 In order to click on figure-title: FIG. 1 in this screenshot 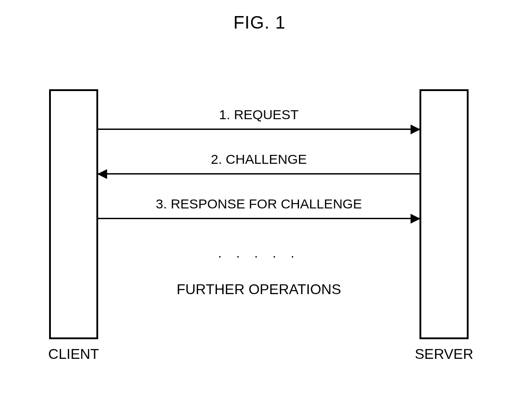, I will do `click(260, 22)`.